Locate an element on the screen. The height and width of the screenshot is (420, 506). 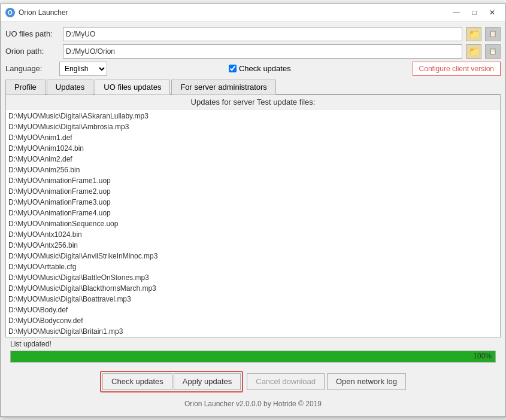
window-controls: — □ ✕ is located at coordinates (474, 13).